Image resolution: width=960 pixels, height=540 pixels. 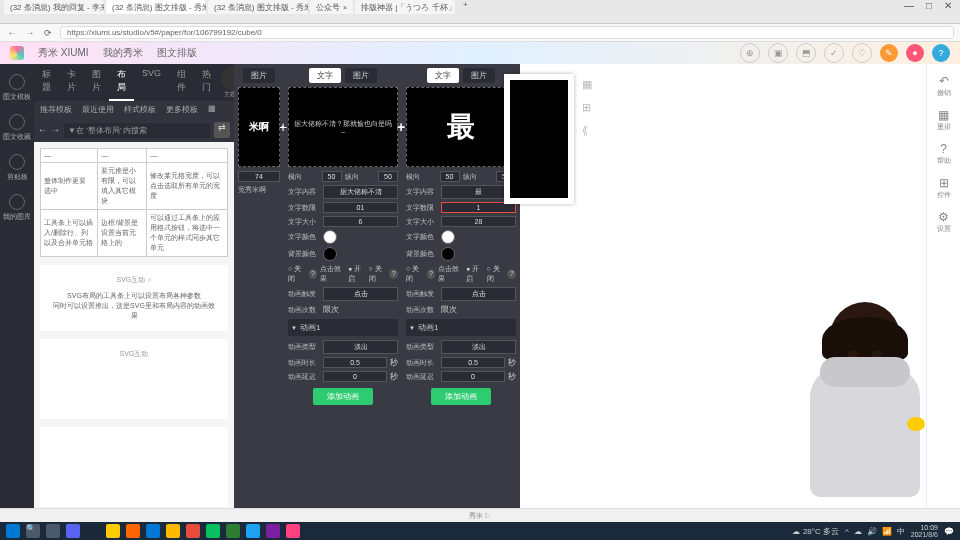 What do you see at coordinates (46, 82) in the screenshot?
I see `panel-tab: 标题` at bounding box center [46, 82].